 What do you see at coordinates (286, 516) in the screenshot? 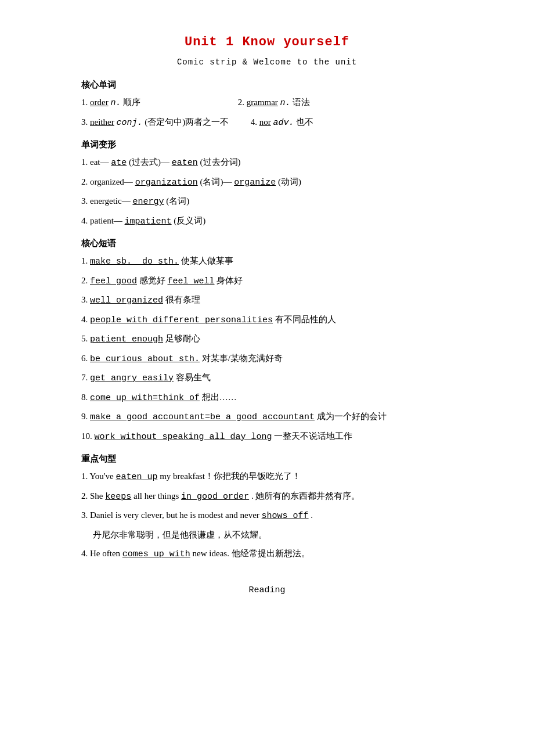
I see `blank-shows-off: shows off` at bounding box center [286, 516].